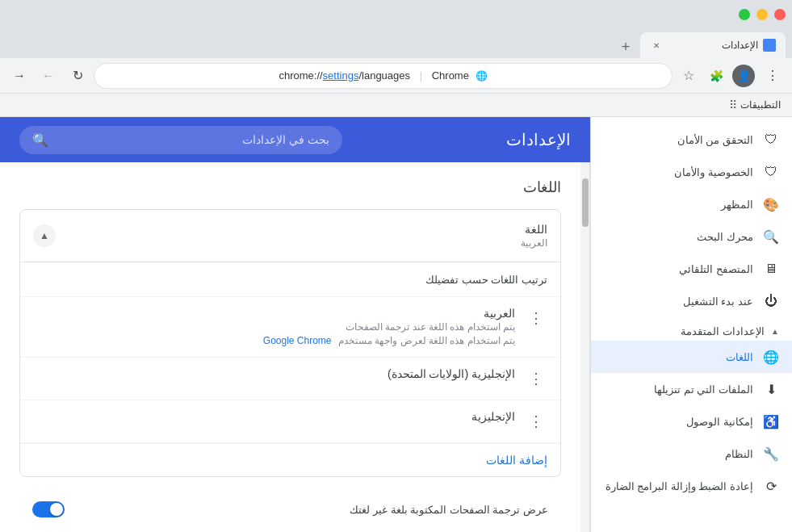 The height and width of the screenshot is (532, 792). What do you see at coordinates (744, 15) in the screenshot?
I see `maximize-window-button: □` at bounding box center [744, 15].